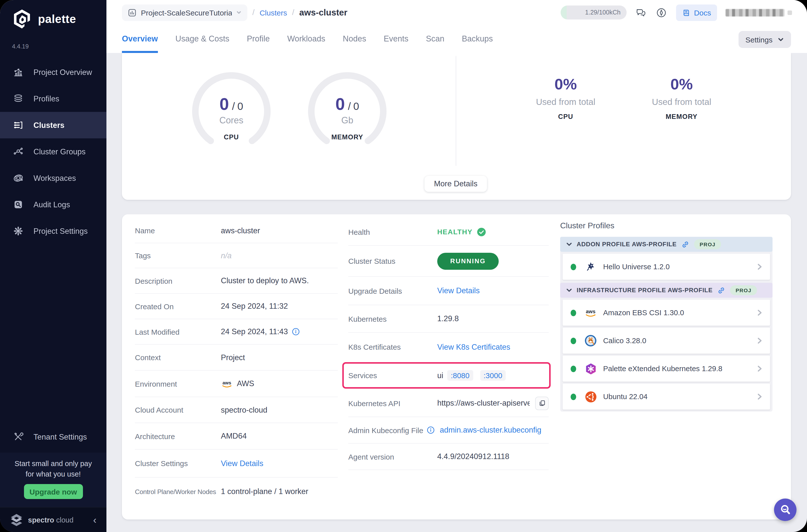  I want to click on tools-icon, so click(18, 437).